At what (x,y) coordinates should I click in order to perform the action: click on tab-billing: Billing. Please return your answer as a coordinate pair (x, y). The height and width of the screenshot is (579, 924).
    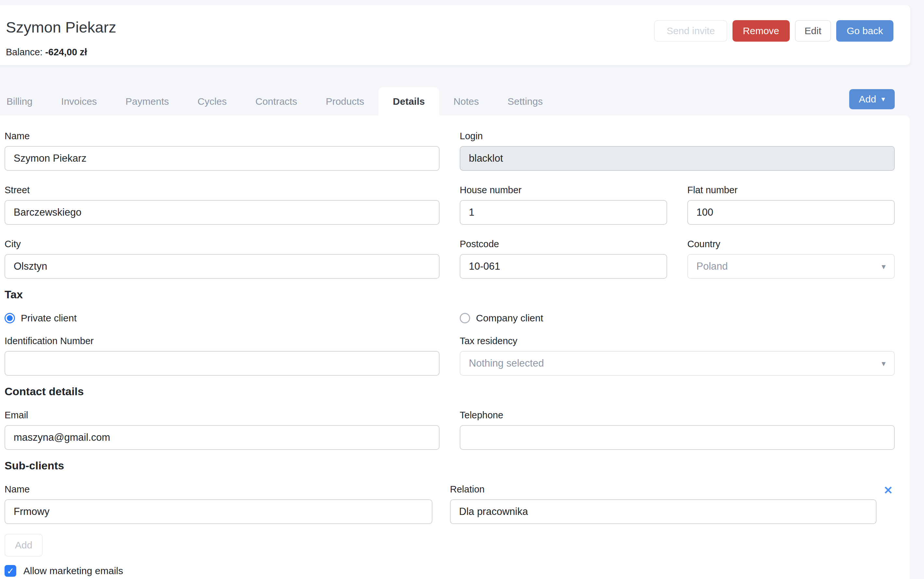
    Looking at the image, I should click on (23, 101).